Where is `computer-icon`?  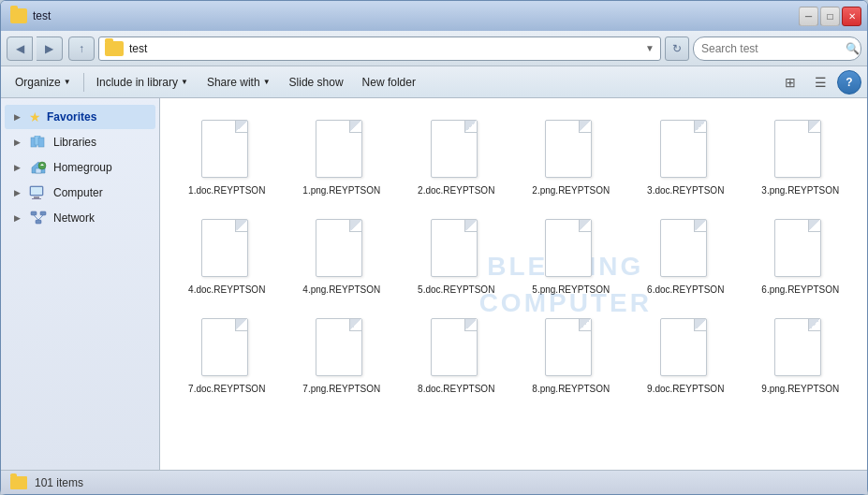 computer-icon is located at coordinates (38, 193).